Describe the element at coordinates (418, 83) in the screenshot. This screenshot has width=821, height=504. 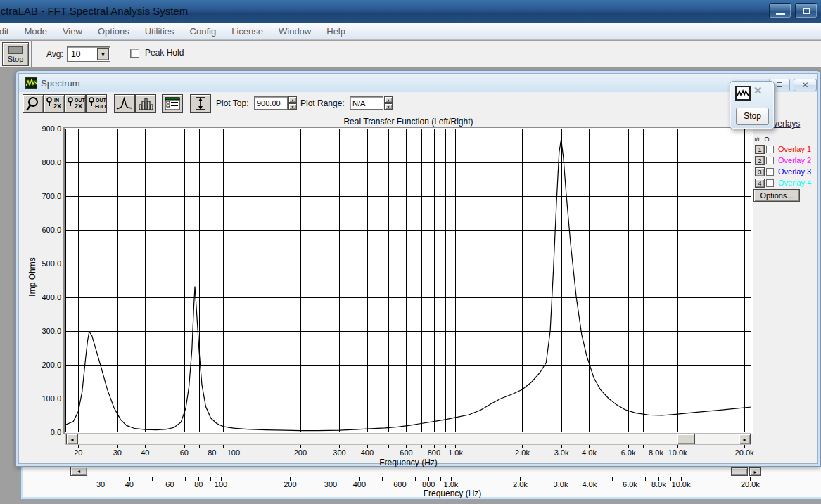
I see `spectrum-titlebar: Spectrum ✕` at that location.